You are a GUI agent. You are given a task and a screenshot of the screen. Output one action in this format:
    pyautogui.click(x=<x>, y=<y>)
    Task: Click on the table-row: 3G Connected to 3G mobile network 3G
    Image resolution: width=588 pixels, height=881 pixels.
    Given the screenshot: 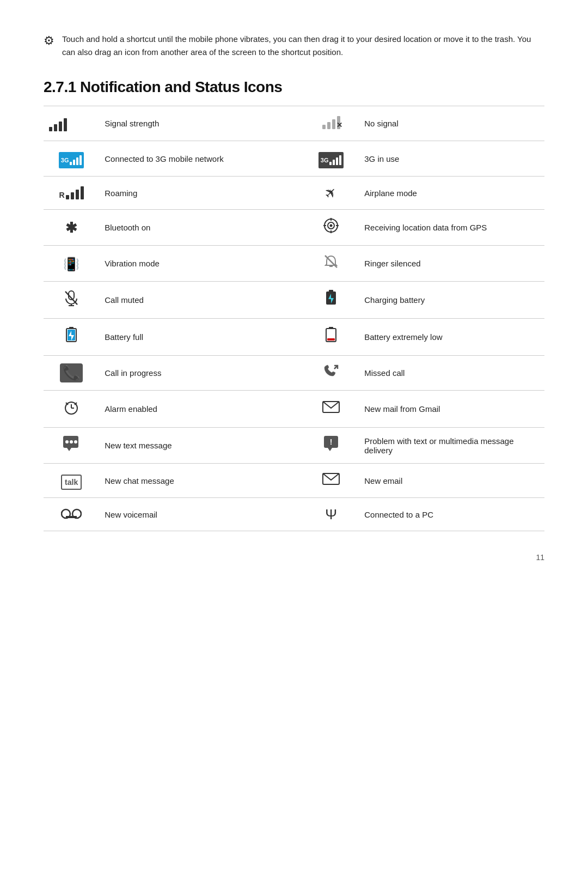 What is the action you would take?
    pyautogui.click(x=294, y=159)
    